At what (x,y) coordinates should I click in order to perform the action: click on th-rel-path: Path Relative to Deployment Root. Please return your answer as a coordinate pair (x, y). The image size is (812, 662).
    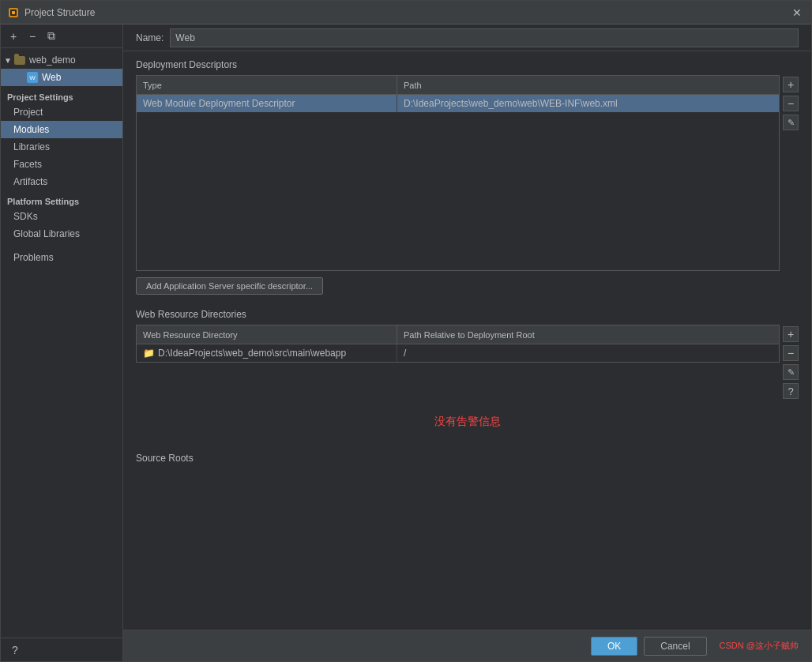
    Looking at the image, I should click on (588, 335).